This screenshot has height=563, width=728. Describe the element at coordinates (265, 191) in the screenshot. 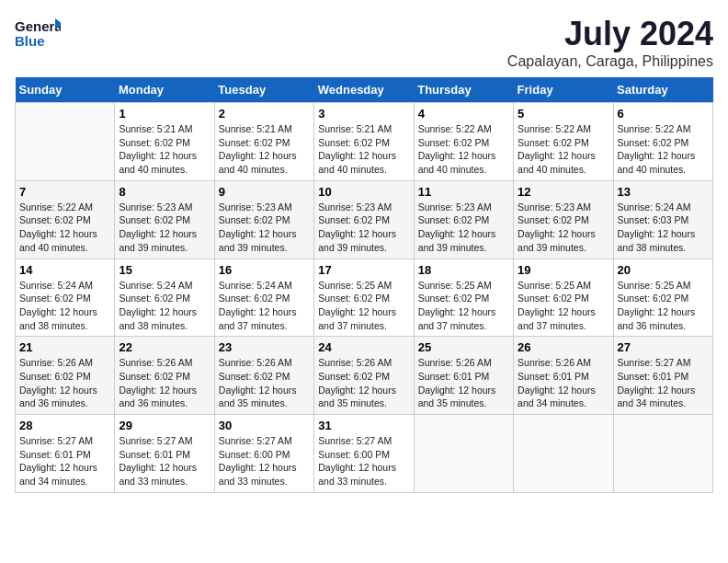

I see `day-number: 9` at that location.